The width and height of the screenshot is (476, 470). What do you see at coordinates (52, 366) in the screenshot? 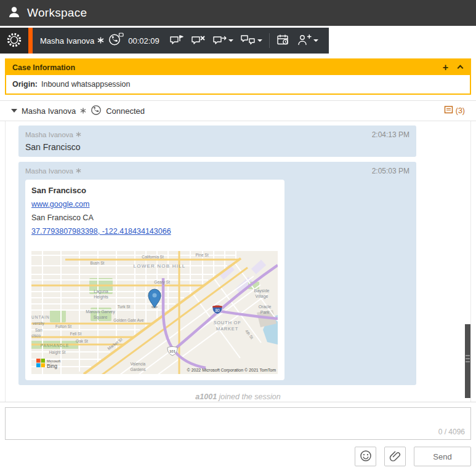
I see `bing-logo-text: Bing` at bounding box center [52, 366].